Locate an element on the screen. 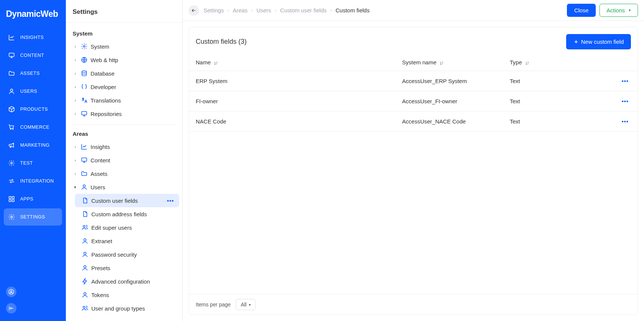  tree-label: Developer is located at coordinates (103, 87).